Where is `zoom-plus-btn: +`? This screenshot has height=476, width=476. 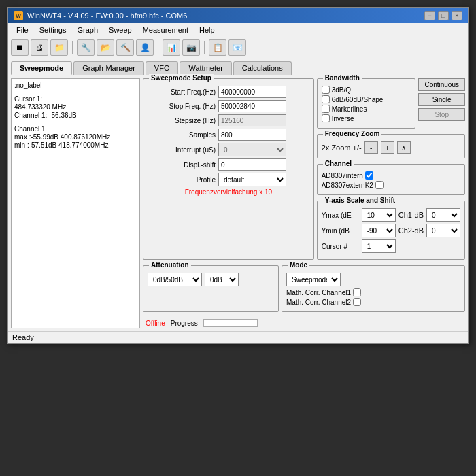
zoom-plus-btn: + is located at coordinates (388, 148).